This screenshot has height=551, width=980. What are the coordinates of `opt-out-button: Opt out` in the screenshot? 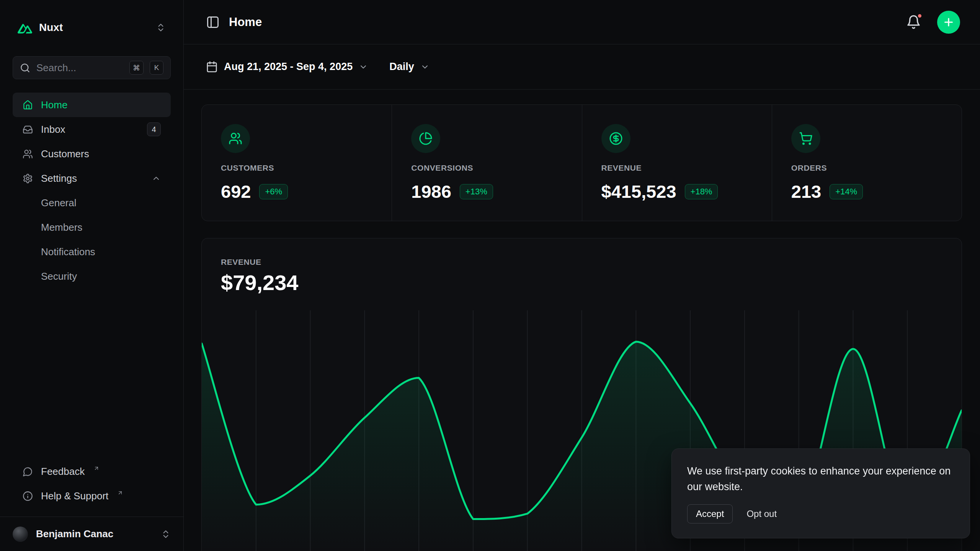 It's located at (762, 514).